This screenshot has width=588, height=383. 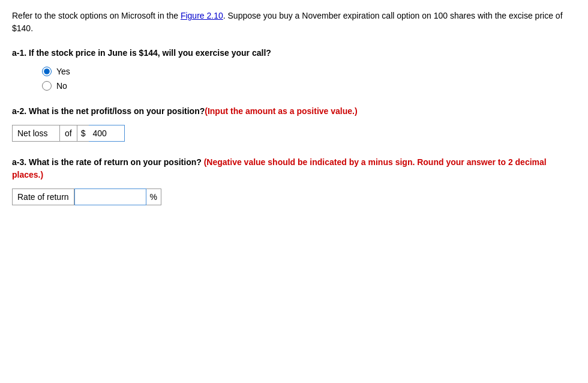 I want to click on radio-no-input, so click(x=47, y=86).